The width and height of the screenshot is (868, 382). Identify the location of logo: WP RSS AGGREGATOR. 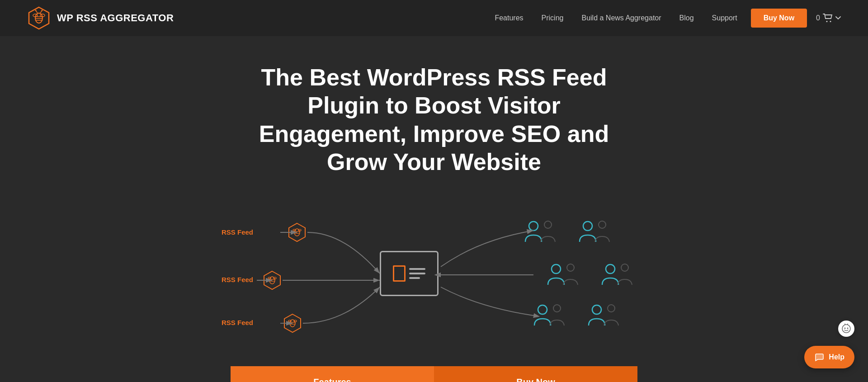
(100, 18).